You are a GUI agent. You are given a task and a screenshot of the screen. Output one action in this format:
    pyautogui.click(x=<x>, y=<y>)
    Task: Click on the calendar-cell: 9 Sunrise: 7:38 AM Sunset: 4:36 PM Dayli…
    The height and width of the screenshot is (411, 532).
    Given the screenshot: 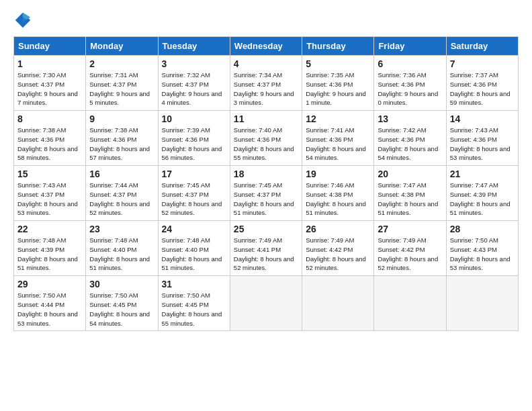 What is the action you would take?
    pyautogui.click(x=122, y=138)
    